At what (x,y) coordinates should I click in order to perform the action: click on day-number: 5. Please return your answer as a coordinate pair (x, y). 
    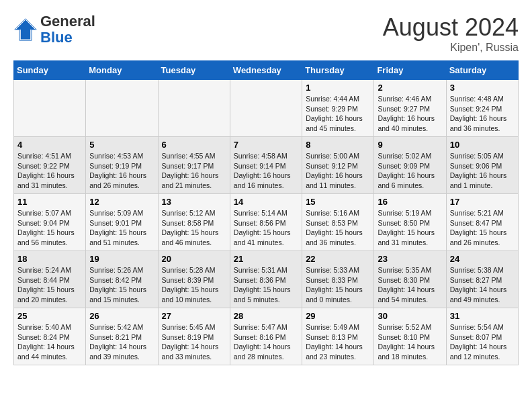
    Looking at the image, I should click on (122, 145).